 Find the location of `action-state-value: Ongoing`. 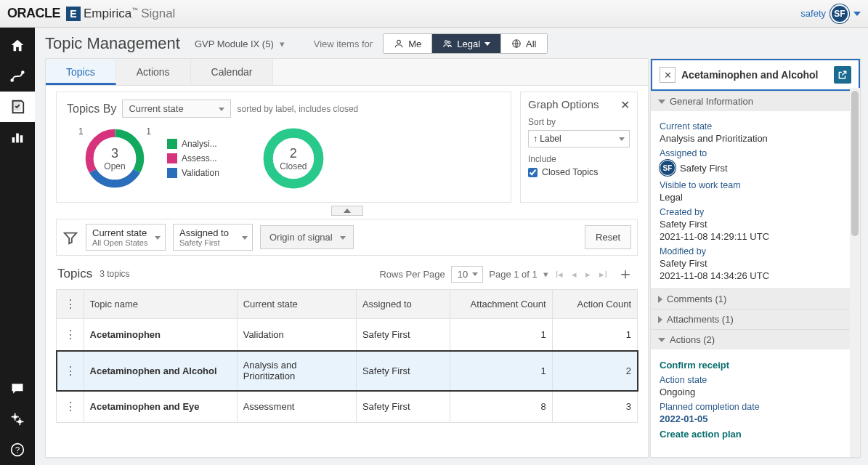

action-state-value: Ongoing is located at coordinates (755, 392).